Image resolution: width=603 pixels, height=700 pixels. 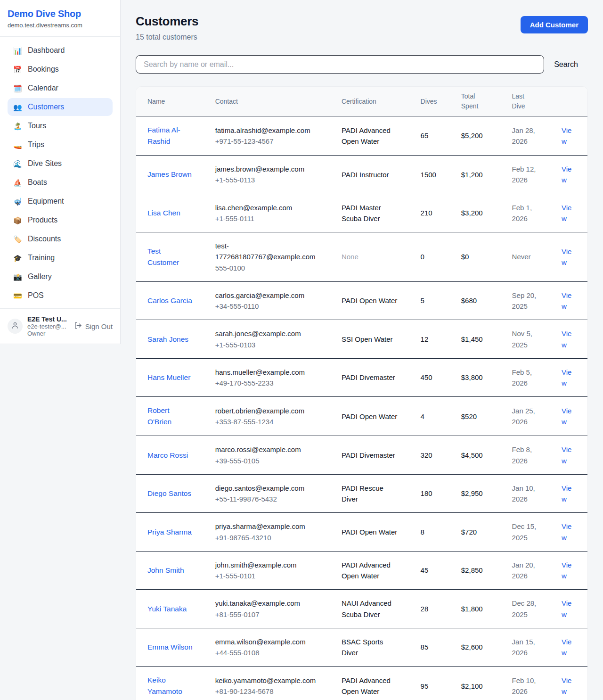 I want to click on customer-phone: +49-170-555-2233, so click(x=267, y=383).